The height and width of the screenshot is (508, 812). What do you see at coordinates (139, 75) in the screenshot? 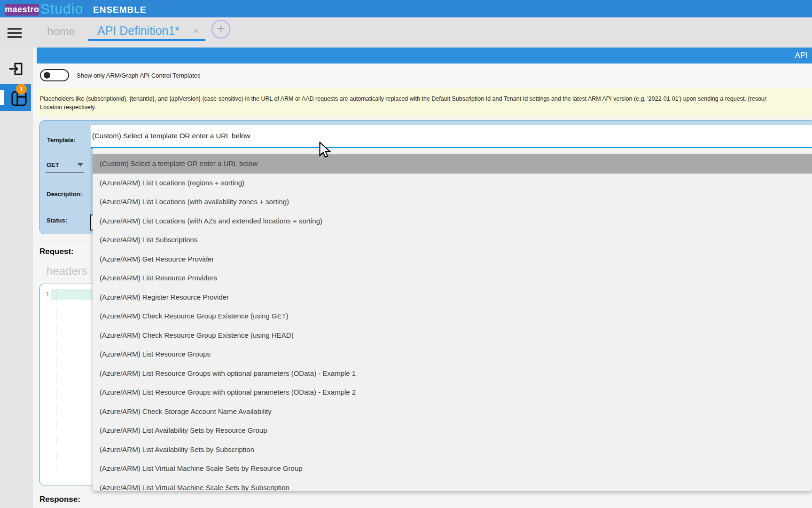
I see `toggle-label: Show only ARM/Graph API Control Template…` at bounding box center [139, 75].